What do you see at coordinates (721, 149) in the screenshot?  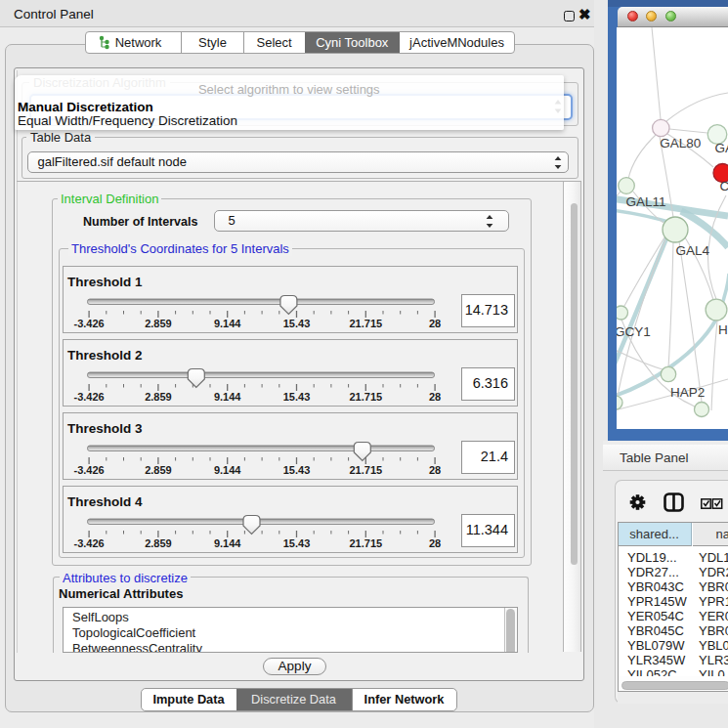 I see `svg-text: GA` at bounding box center [721, 149].